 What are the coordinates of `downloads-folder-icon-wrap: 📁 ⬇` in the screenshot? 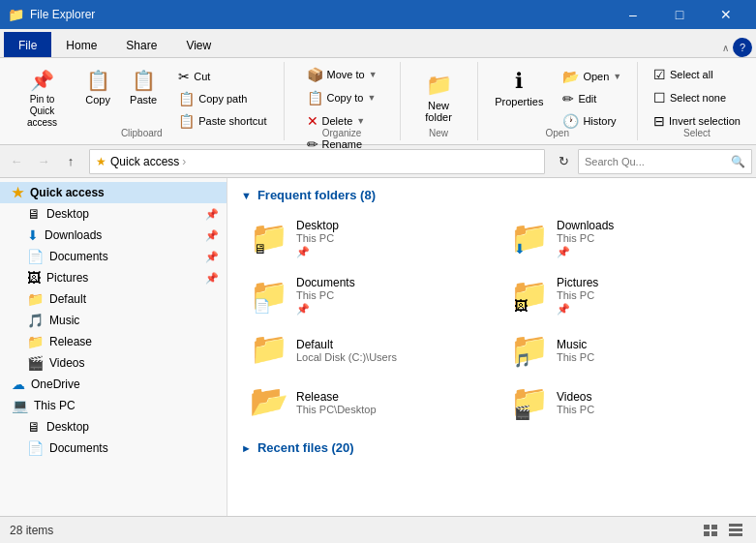 It's located at (529, 239).